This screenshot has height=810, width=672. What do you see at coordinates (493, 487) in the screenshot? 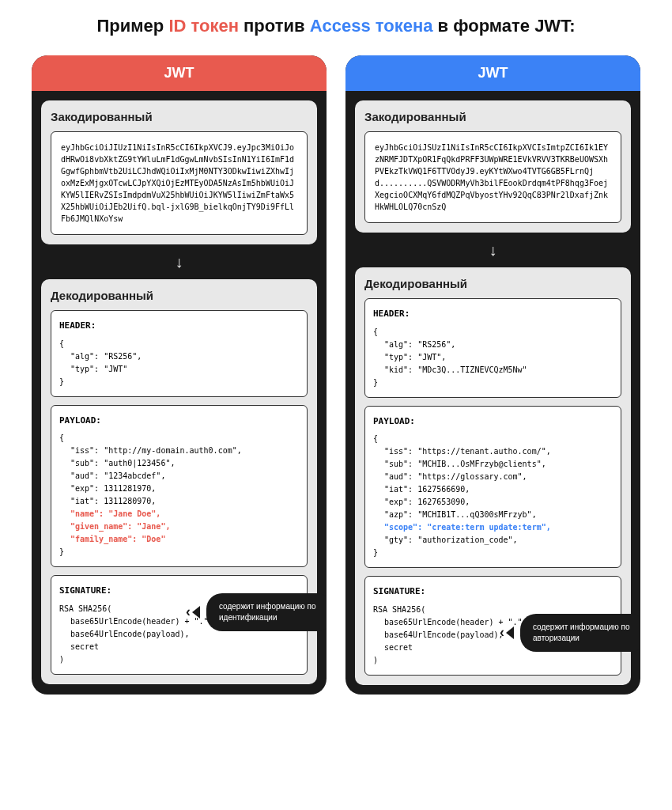
I see `payload-box-right: PAYLOAD: { "iss": "https://tenant.autho.…` at bounding box center [493, 487].